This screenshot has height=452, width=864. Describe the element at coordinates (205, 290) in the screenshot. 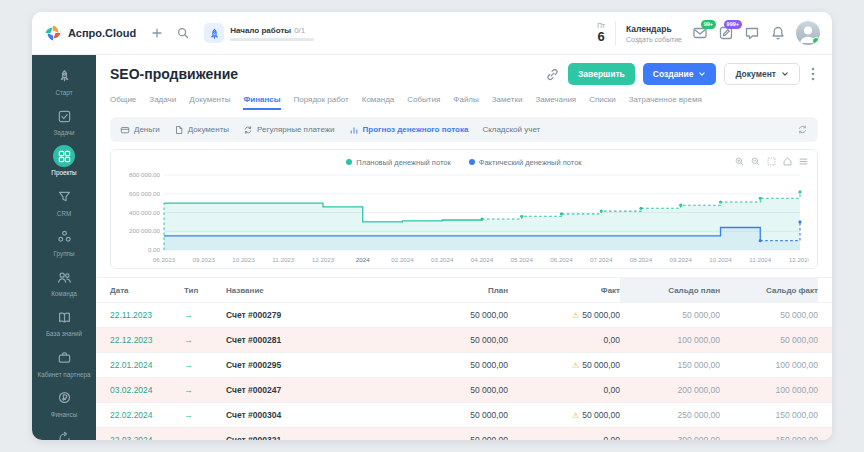

I see `column-header: Тип` at that location.